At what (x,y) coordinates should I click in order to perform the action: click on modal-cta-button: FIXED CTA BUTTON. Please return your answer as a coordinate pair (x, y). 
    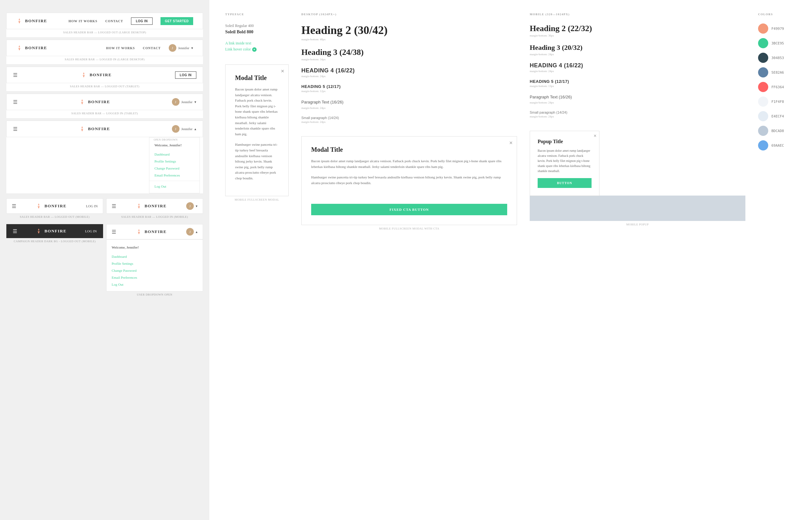
    Looking at the image, I should click on (409, 209).